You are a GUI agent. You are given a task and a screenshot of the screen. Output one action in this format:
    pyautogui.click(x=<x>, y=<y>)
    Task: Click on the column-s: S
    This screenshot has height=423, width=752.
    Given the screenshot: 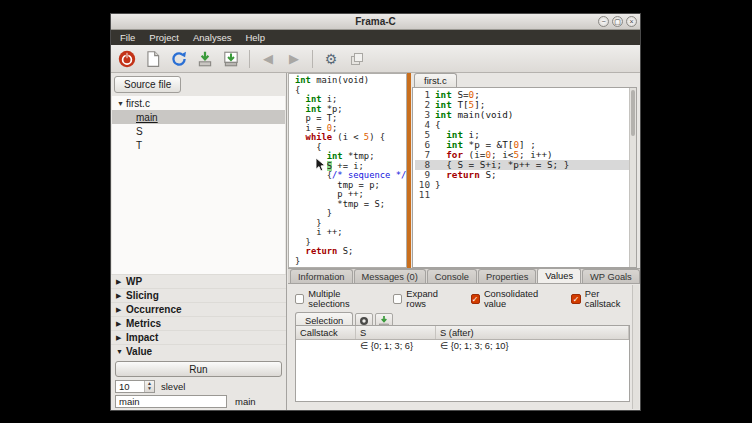 What is the action you would take?
    pyautogui.click(x=396, y=332)
    